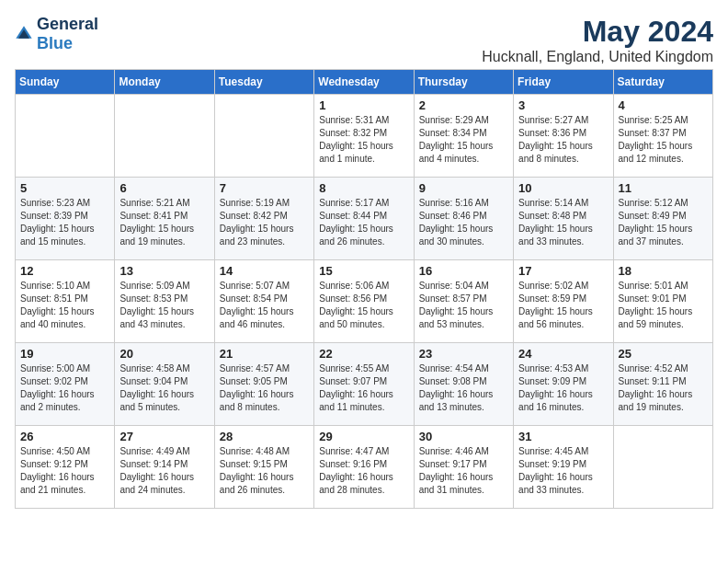  Describe the element at coordinates (68, 34) in the screenshot. I see `logo-text: General Blue` at that location.